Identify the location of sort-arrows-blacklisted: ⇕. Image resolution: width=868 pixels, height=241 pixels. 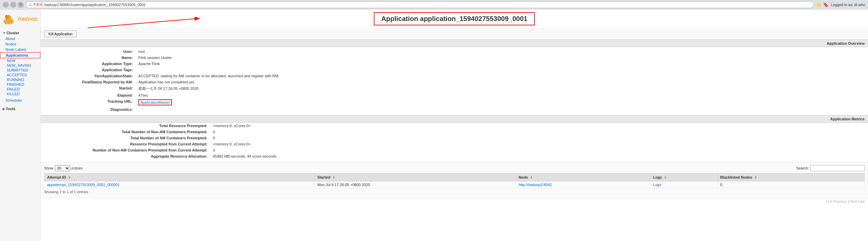
(756, 178).